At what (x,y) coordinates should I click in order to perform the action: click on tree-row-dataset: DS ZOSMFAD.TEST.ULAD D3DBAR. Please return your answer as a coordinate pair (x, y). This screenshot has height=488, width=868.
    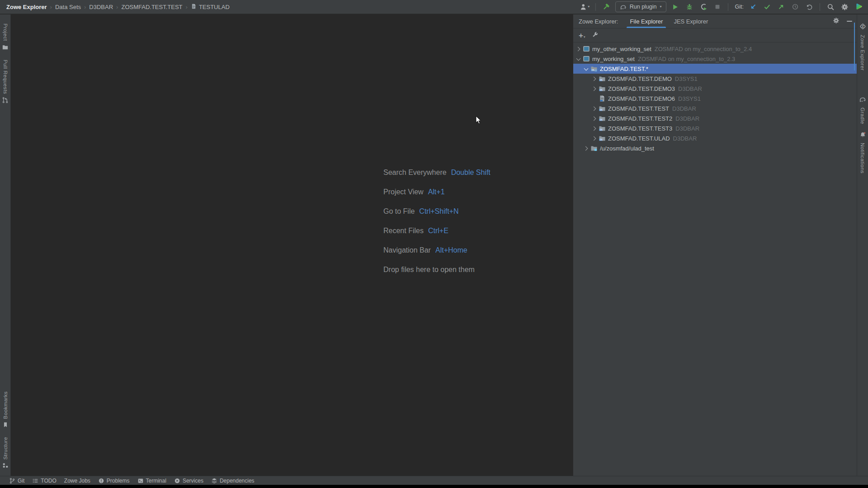
    Looking at the image, I should click on (715, 138).